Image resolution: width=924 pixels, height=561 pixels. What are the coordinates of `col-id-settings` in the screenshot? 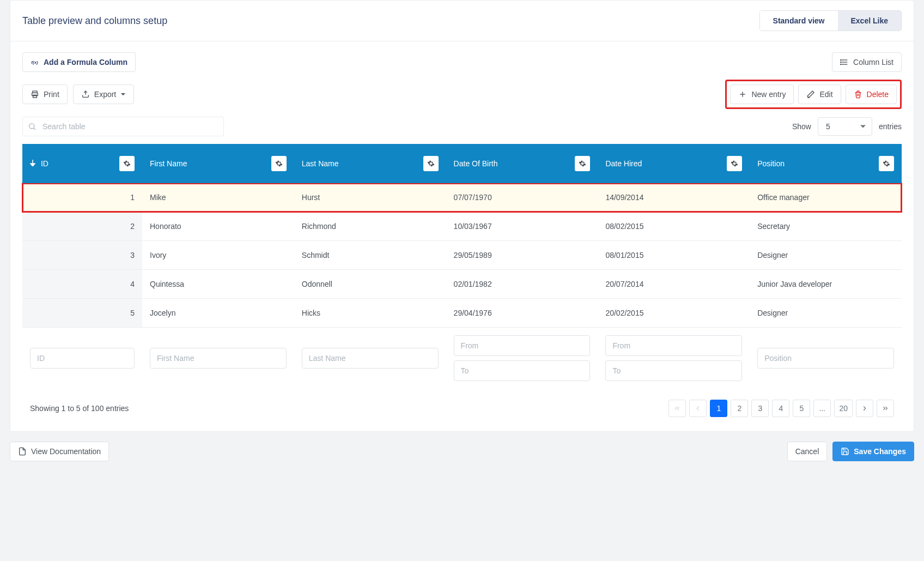 It's located at (127, 164).